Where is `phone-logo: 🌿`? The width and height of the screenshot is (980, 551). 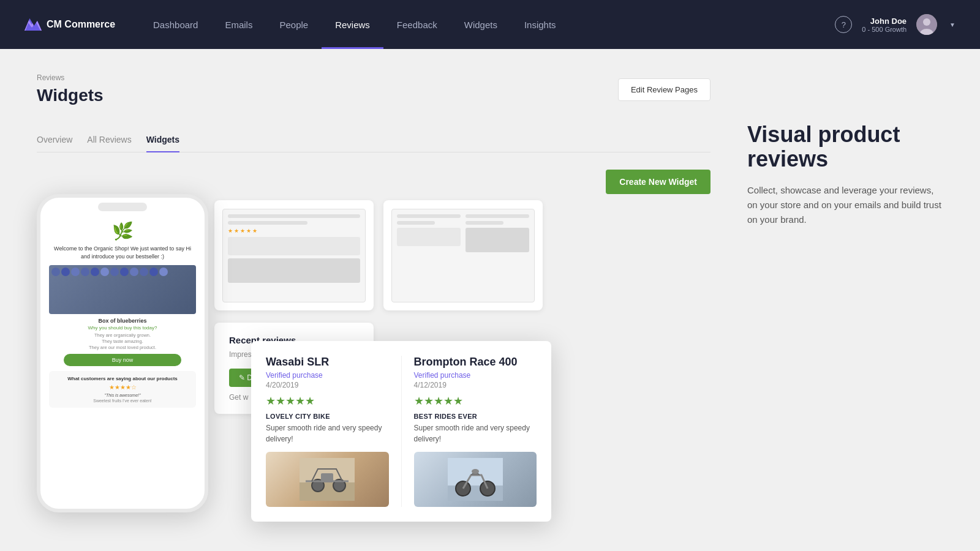
phone-logo: 🌿 is located at coordinates (123, 231).